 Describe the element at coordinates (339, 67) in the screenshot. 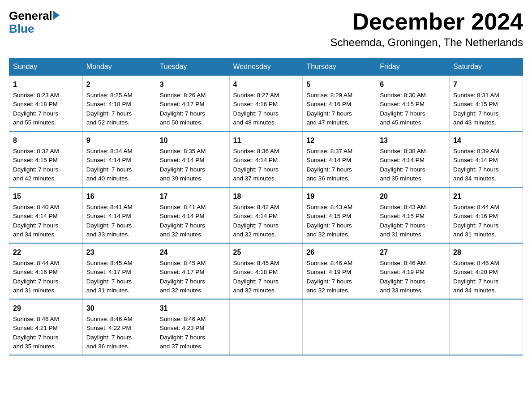

I see `col-thursday: Thursday` at that location.